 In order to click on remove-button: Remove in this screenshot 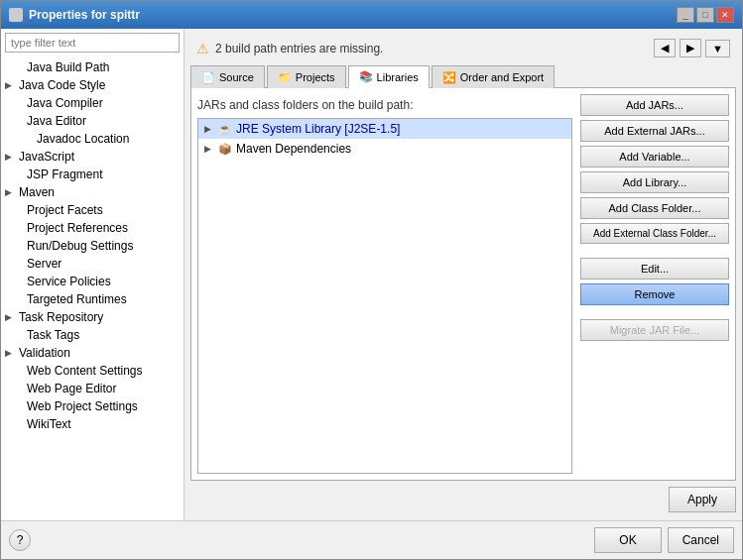, I will do `click(655, 294)`.